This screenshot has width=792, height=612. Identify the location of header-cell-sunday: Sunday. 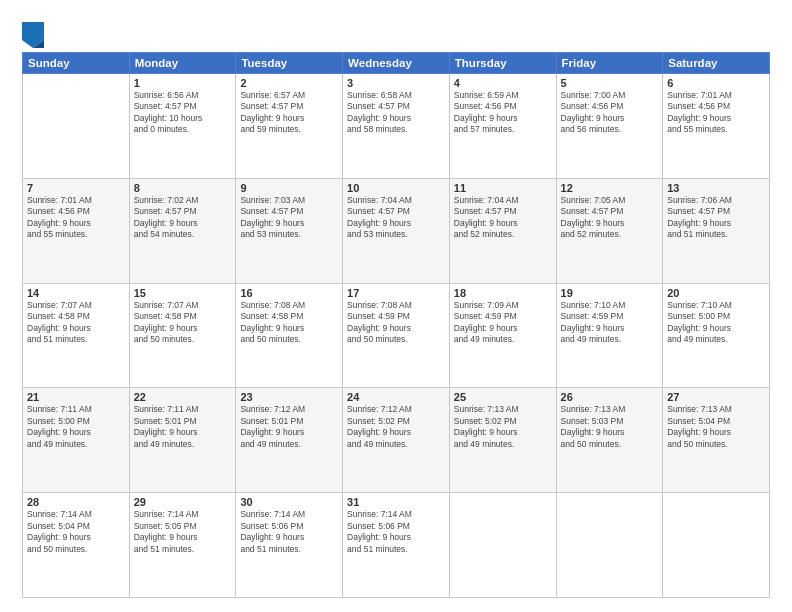
(76, 64).